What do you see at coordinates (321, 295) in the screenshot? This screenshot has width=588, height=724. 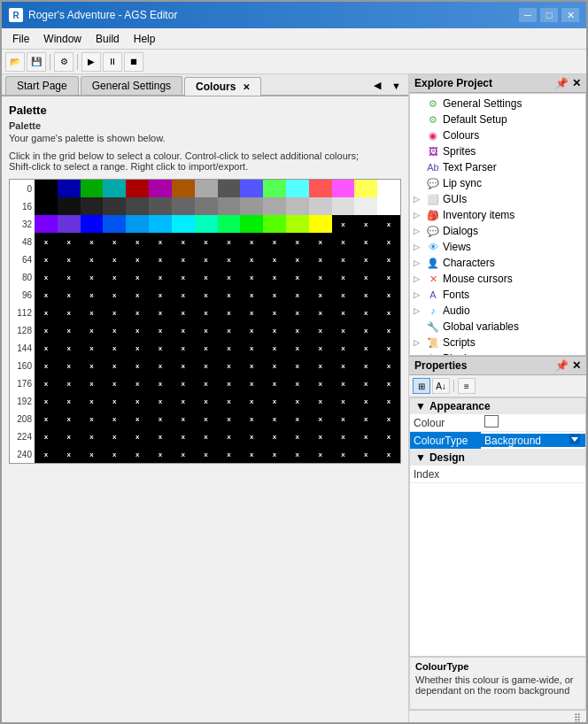 I see `palette-cell-108: x` at bounding box center [321, 295].